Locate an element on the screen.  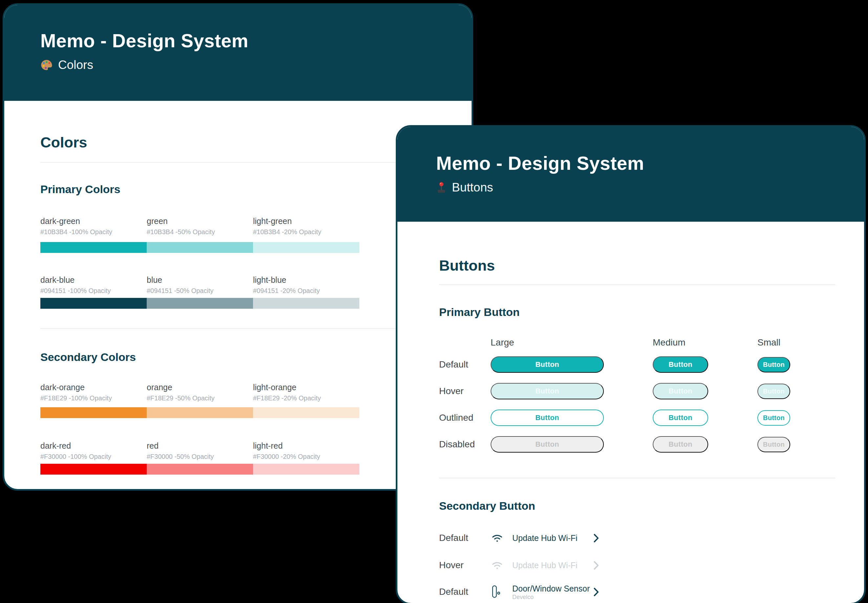
swatch-name: dark-green is located at coordinates (94, 221).